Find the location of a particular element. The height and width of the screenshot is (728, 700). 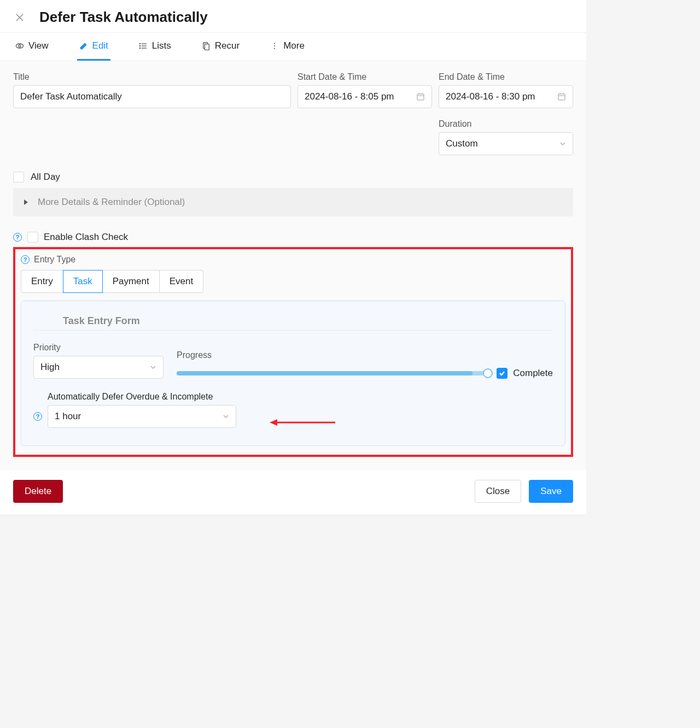

start-date-value: 2024-08-16 - 8:05 pm is located at coordinates (349, 97).